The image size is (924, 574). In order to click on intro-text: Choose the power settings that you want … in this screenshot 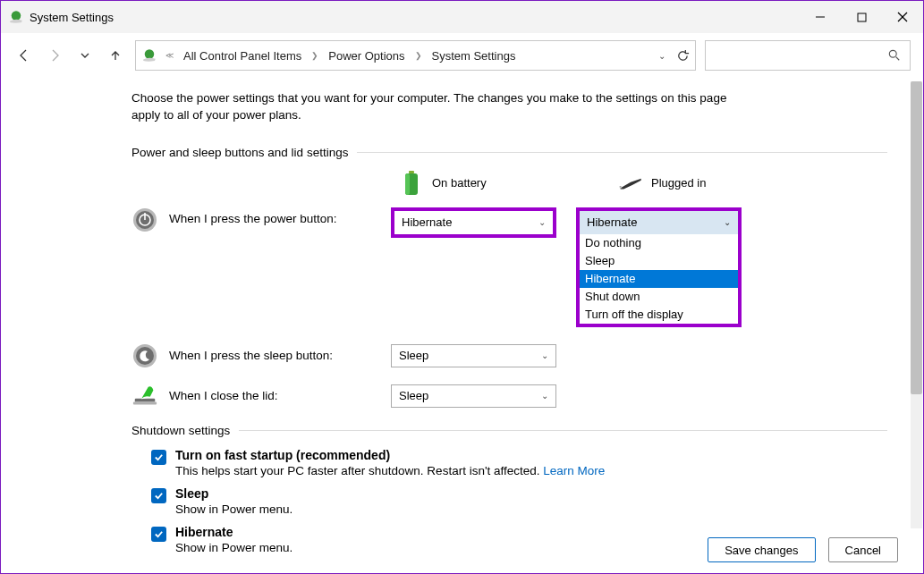, I will do `click(445, 107)`.